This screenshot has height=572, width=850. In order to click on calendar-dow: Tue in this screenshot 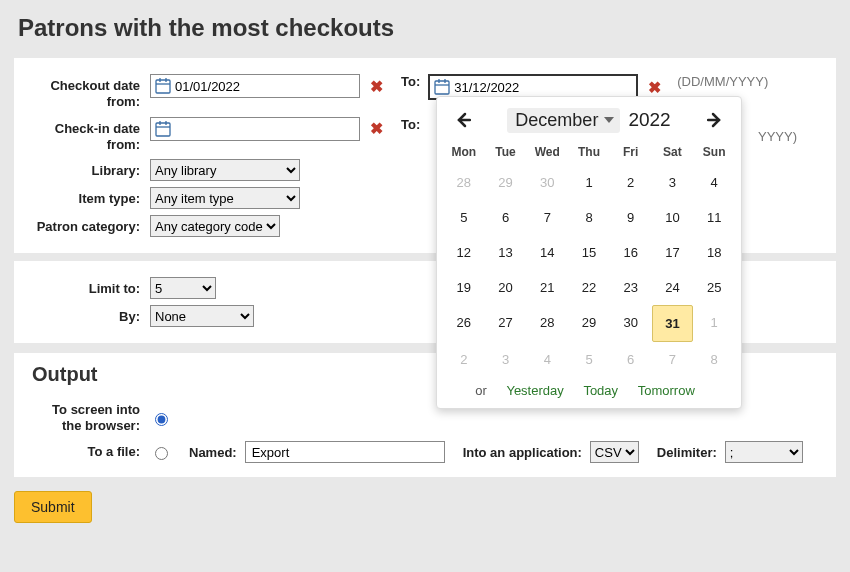, I will do `click(506, 152)`.